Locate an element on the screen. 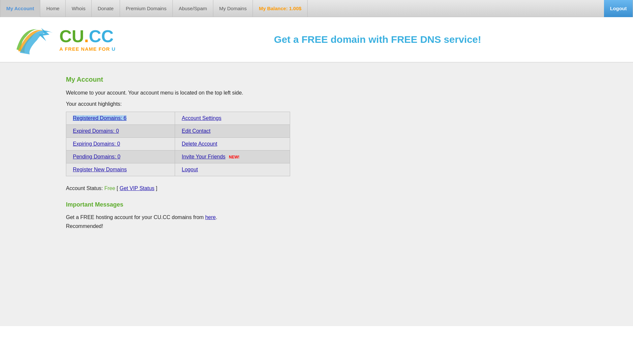  get-vip-status-link: Get VIP Status is located at coordinates (137, 188).